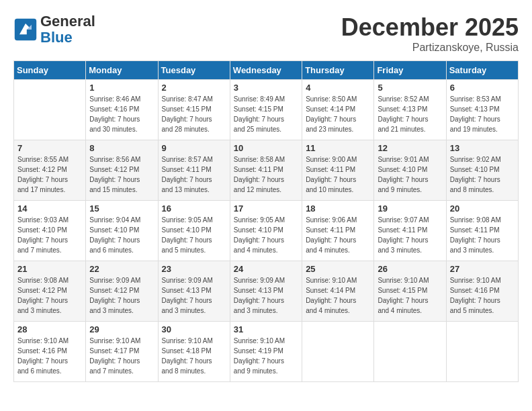 The width and height of the screenshot is (532, 411). What do you see at coordinates (482, 171) in the screenshot?
I see `calendar-cell: 13Sunrise: 9:02 AMSunset: 4:10 PMDayligh…` at bounding box center [482, 171].